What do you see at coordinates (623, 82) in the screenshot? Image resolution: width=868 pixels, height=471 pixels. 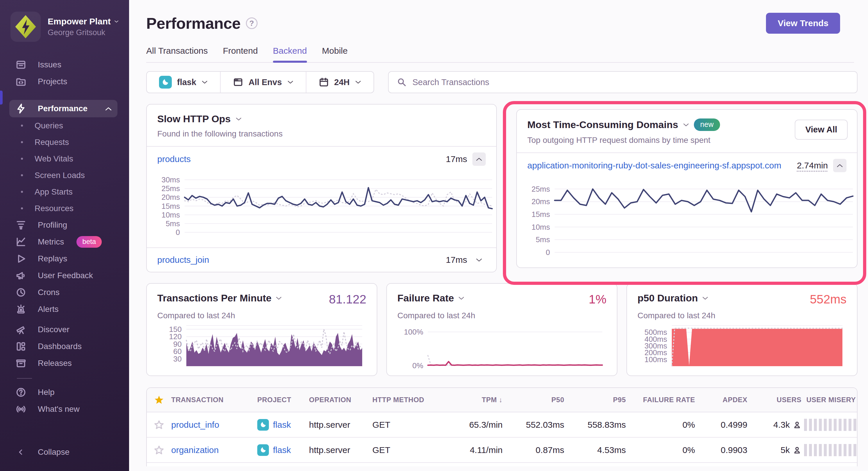 I see `search-transactions` at bounding box center [623, 82].